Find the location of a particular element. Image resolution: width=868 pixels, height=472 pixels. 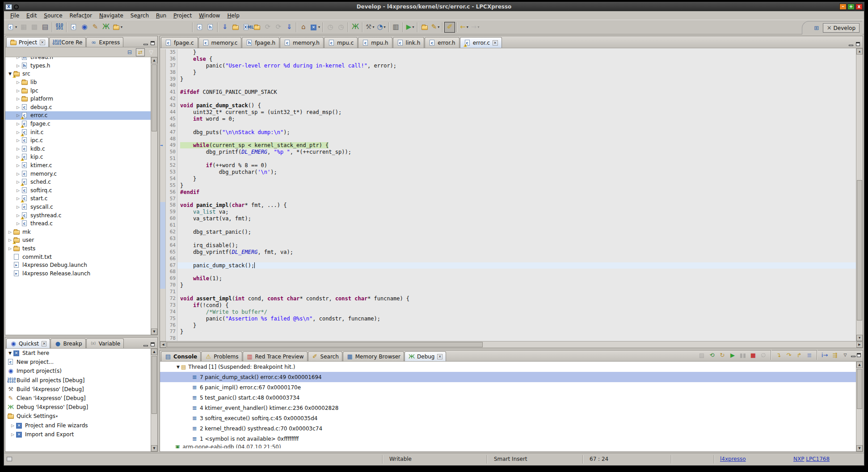

tree-item-kip-c: ▷ckip.c is located at coordinates (78, 157).